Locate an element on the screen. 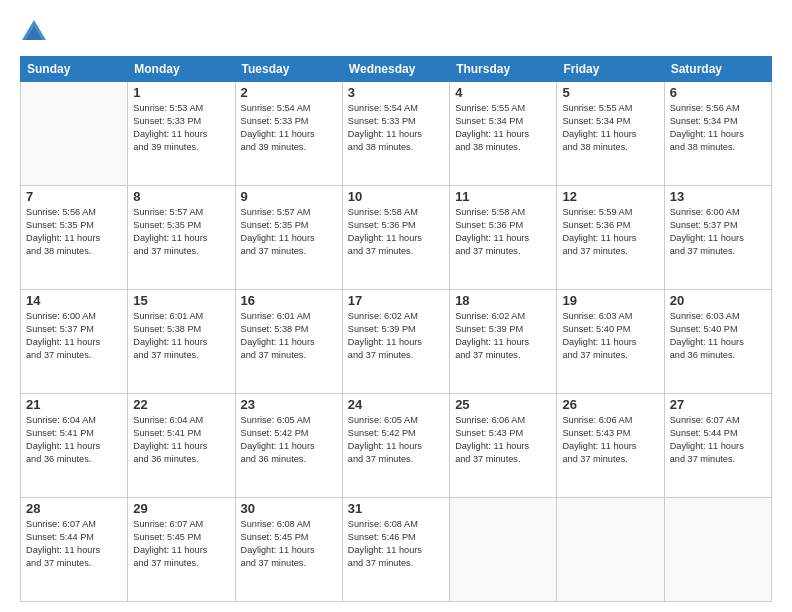  day-number: 10 is located at coordinates (396, 196).